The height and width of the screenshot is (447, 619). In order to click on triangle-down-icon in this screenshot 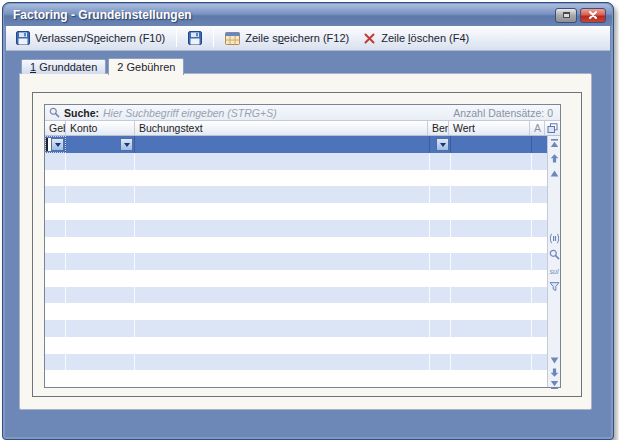, I will do `click(554, 360)`.